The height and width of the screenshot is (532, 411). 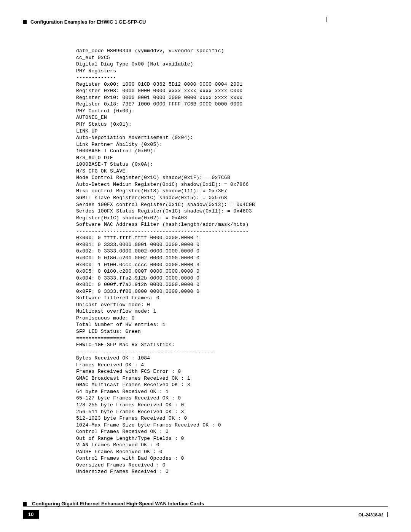 What do you see at coordinates (25, 504) in the screenshot?
I see `footer-bullet-icon` at bounding box center [25, 504].